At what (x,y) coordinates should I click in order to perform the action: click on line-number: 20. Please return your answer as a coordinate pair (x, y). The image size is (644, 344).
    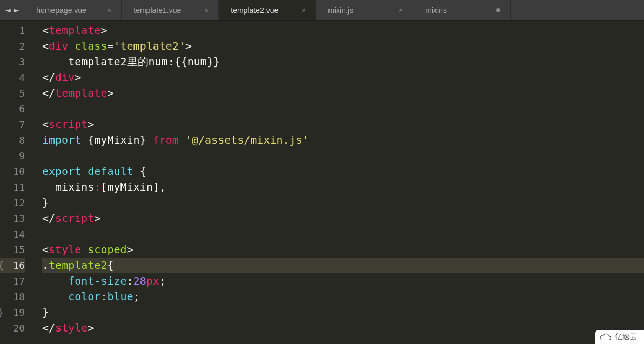
    Looking at the image, I should click on (12, 328).